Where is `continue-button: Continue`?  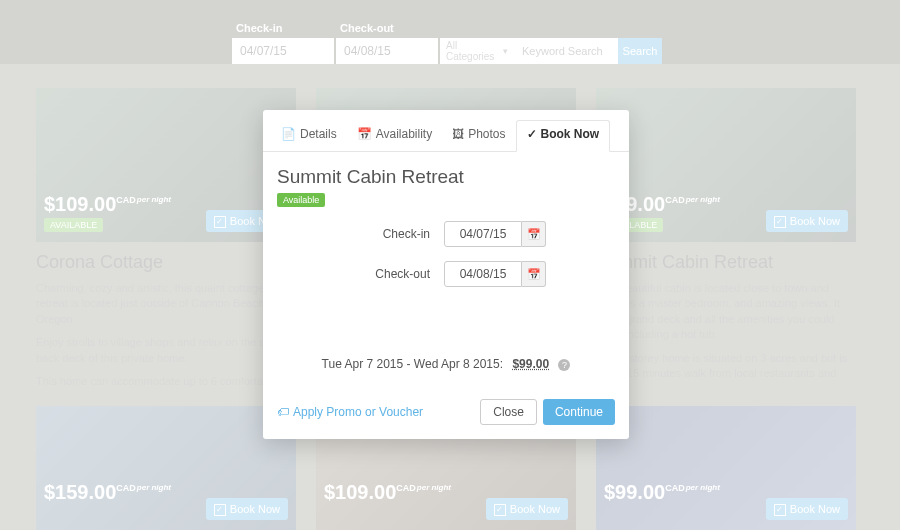
continue-button: Continue is located at coordinates (579, 412).